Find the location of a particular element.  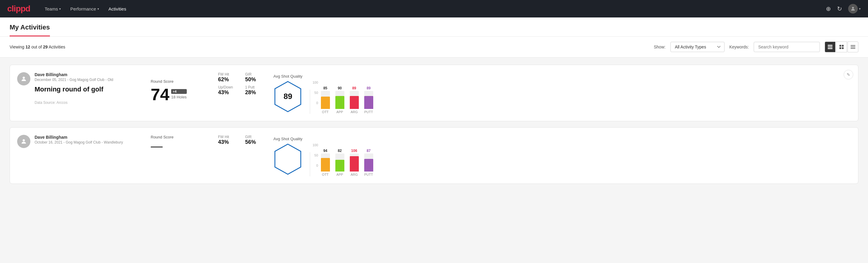

add-icon: ⊕ is located at coordinates (828, 9).